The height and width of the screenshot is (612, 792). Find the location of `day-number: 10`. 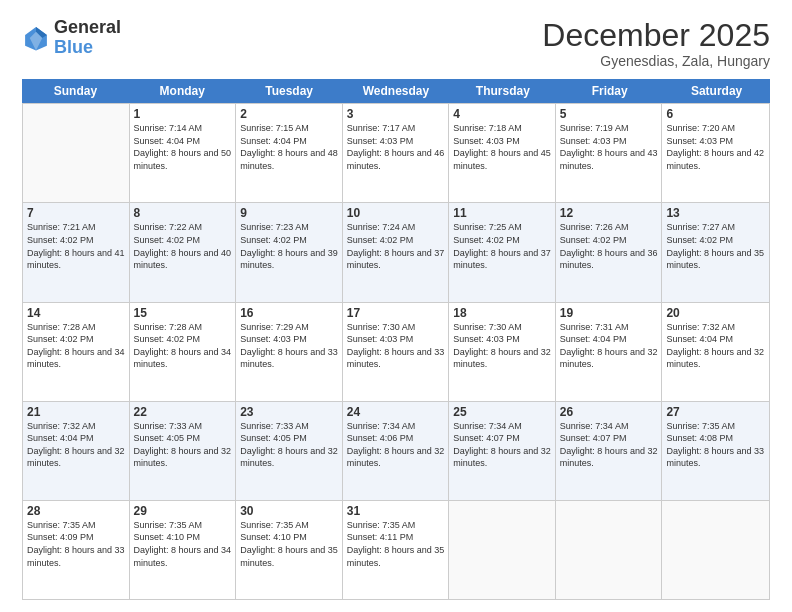

day-number: 10 is located at coordinates (396, 213).